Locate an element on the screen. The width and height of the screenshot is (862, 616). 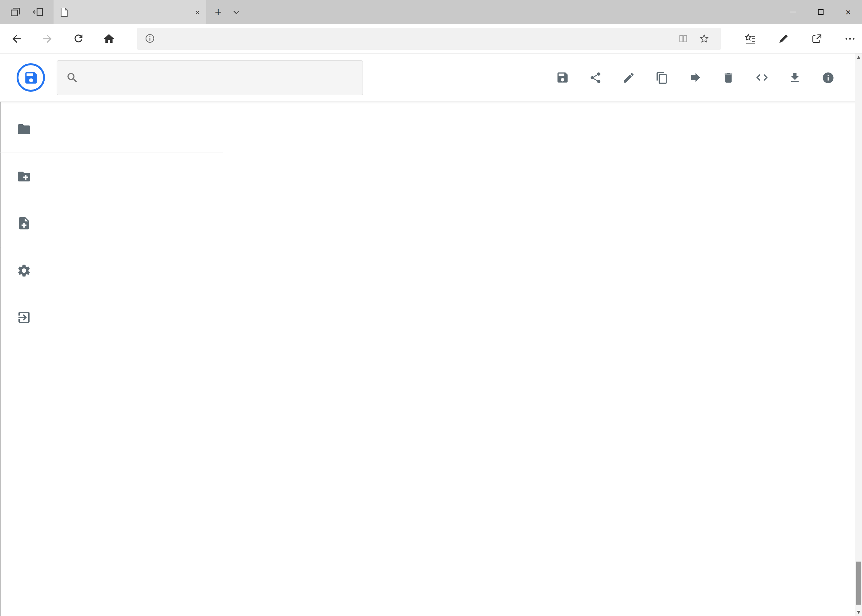
annotate-button is located at coordinates (783, 39).